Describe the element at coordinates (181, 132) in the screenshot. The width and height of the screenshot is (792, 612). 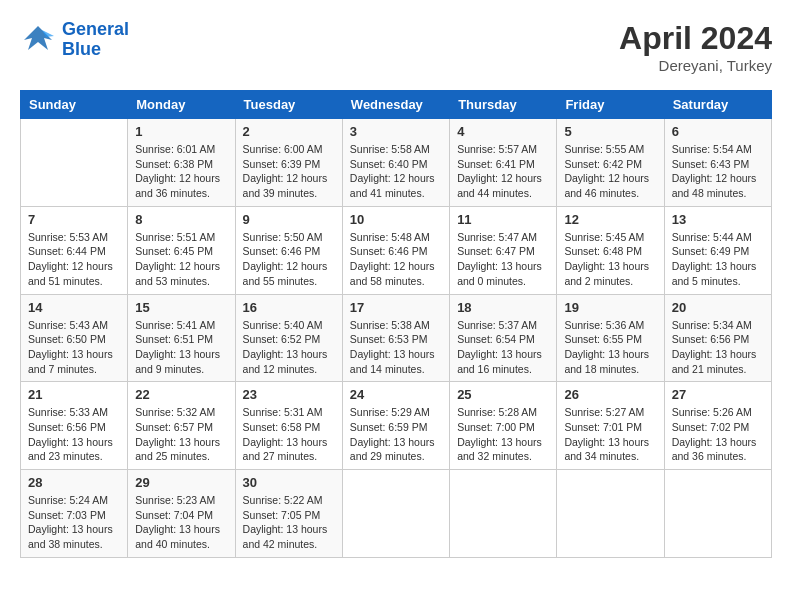
I see `day-number: 1` at that location.